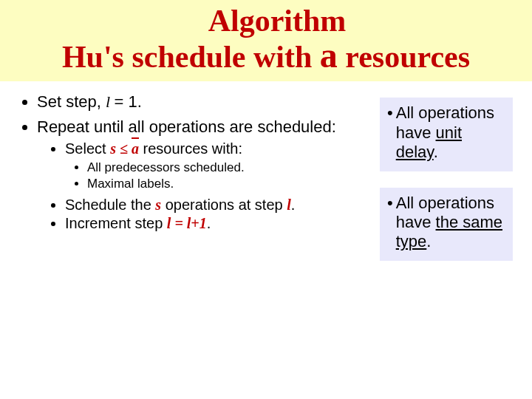 The width and height of the screenshot is (532, 399). I want to click on cond-maximal: Maximal labels., so click(233, 183).